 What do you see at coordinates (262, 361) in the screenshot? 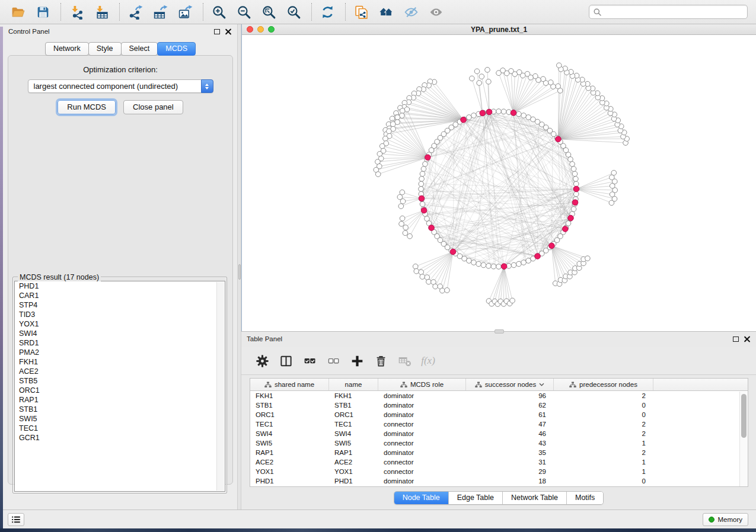
I see `table-options-button` at bounding box center [262, 361].